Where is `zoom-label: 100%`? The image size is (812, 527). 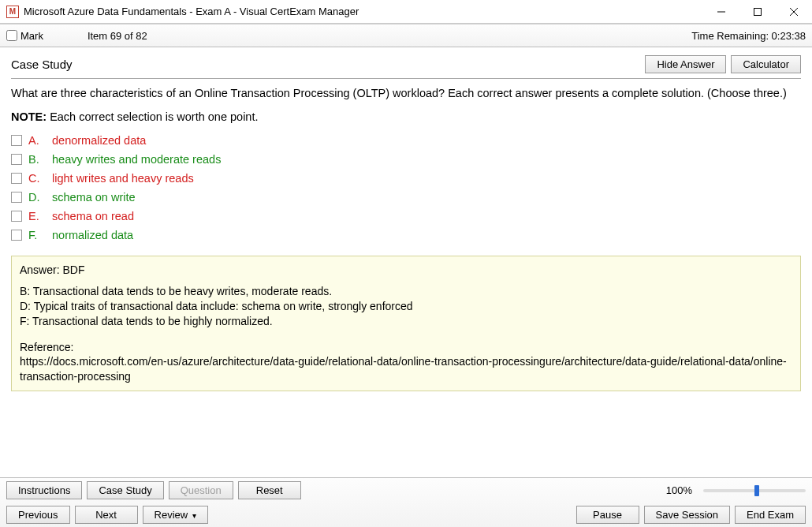
zoom-label: 100% is located at coordinates (680, 491).